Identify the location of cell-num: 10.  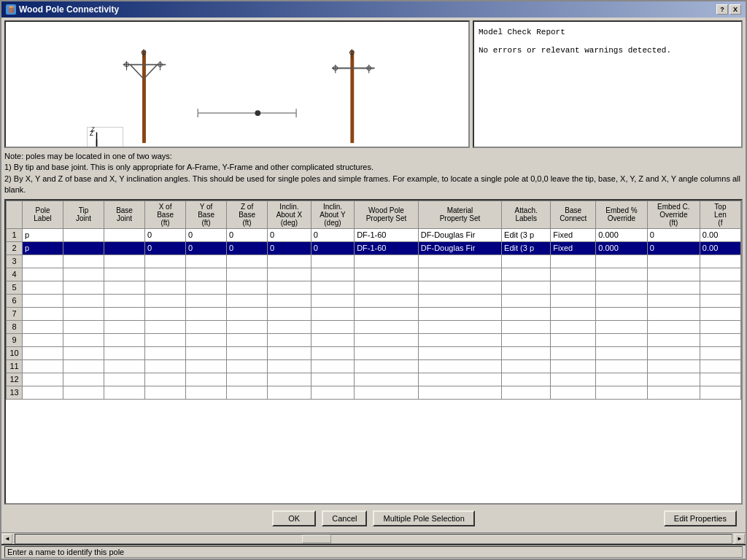
(15, 353).